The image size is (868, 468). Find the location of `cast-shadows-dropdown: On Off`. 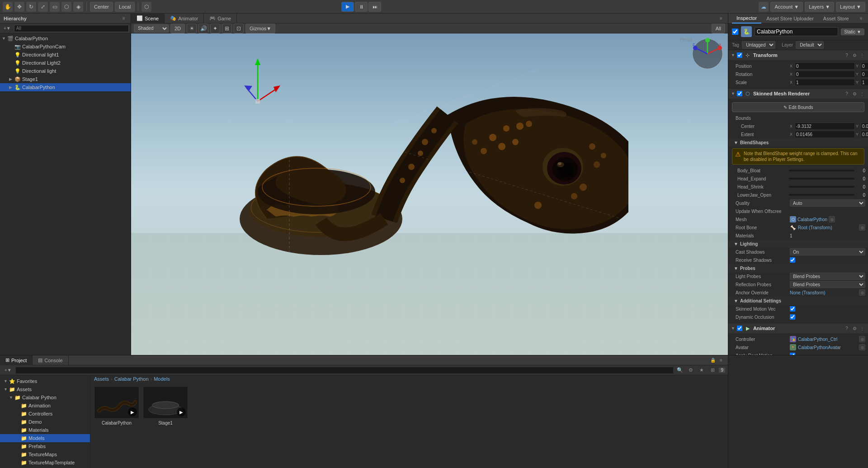

cast-shadows-dropdown: On Off is located at coordinates (827, 252).